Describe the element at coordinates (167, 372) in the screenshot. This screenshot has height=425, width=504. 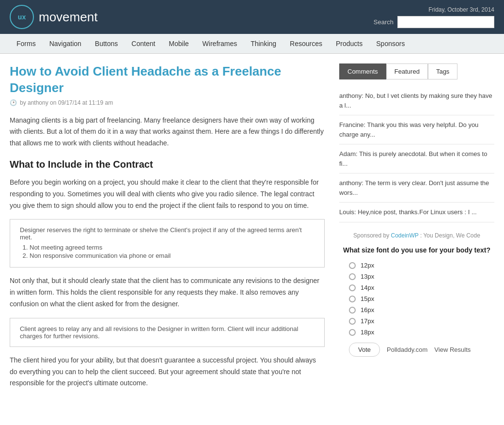
I see `section-text-3: The client hired you for your ability, b…` at that location.